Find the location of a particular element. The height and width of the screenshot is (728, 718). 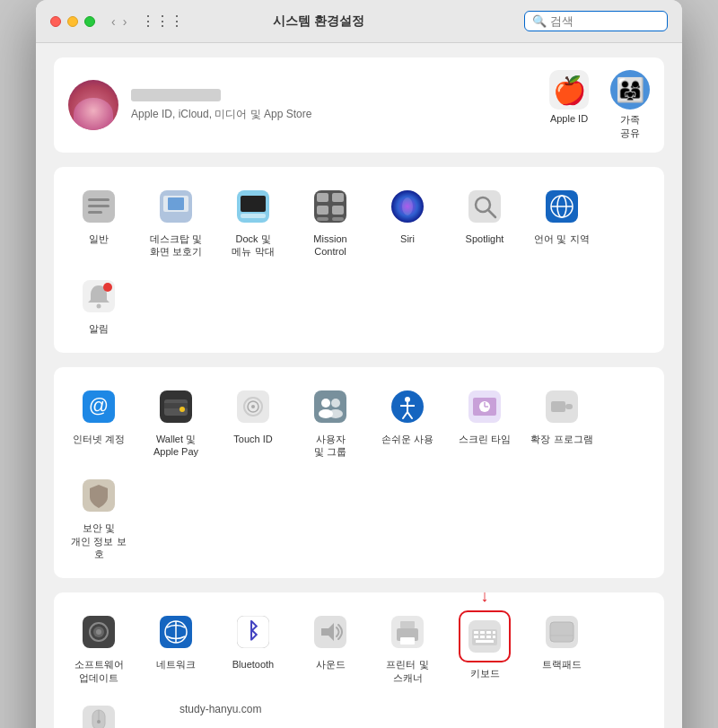

icon-item-accessibility: 손쉬운 사용 is located at coordinates (407, 422).